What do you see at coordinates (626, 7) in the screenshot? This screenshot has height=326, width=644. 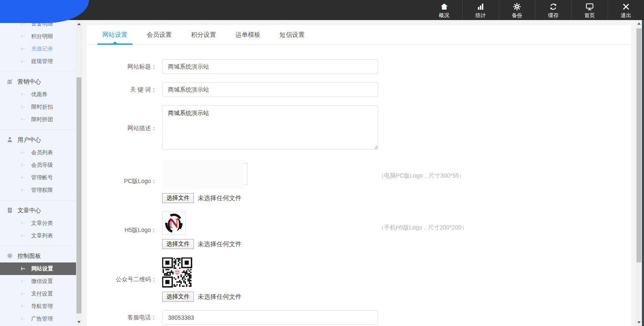 I see `close-icon` at bounding box center [626, 7].